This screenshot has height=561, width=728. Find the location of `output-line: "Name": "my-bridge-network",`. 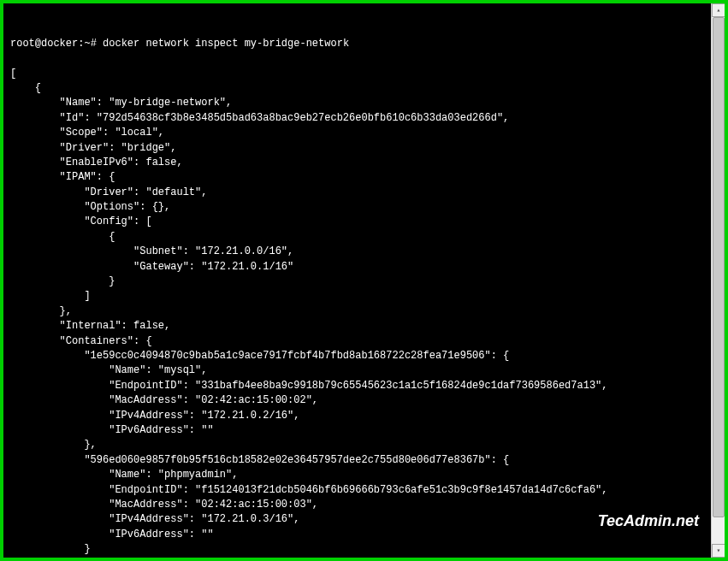

output-line: "Name": "my-bridge-network", is located at coordinates (358, 103).